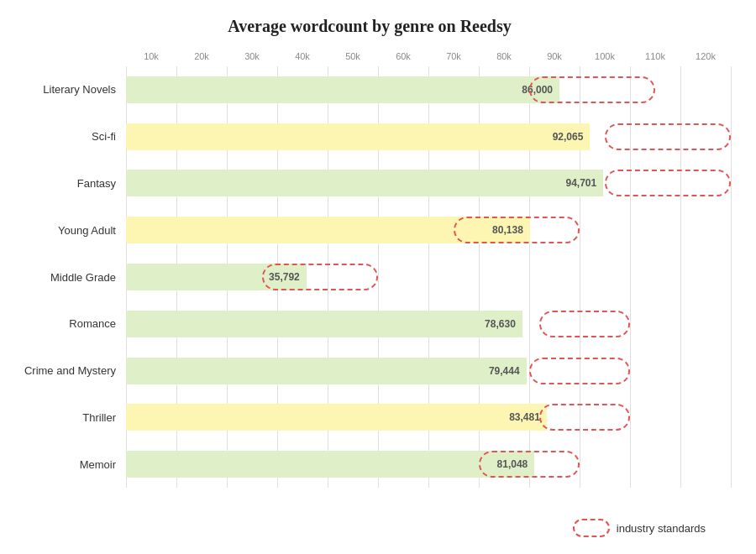 This screenshot has width=756, height=554. What do you see at coordinates (428, 230) in the screenshot?
I see `bar-track-3: 80,138` at bounding box center [428, 230].